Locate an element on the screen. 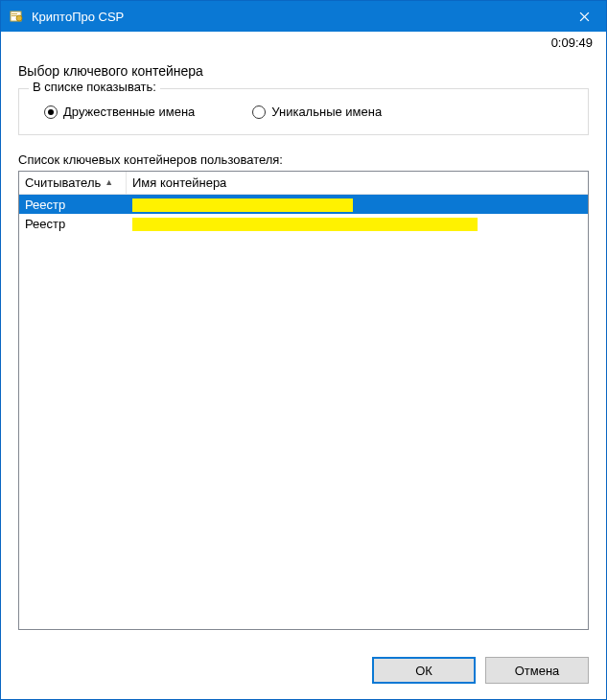 The image size is (607, 700). radio-friendly-names: Дружественные имена is located at coordinates (119, 111).